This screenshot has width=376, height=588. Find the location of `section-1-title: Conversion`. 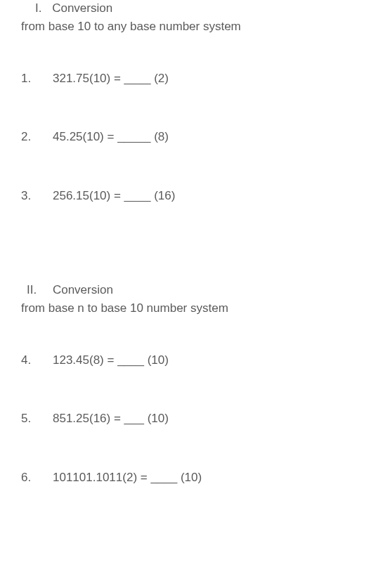

section-1-title: Conversion is located at coordinates (82, 8).